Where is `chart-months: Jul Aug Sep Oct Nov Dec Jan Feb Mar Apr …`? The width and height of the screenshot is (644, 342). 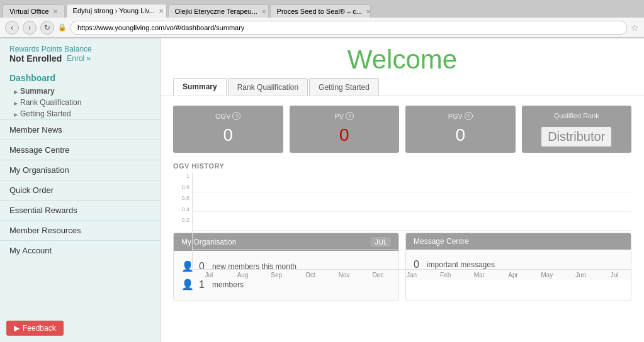 chart-months: Jul Aug Sep Oct Nov Dec Jan Feb Mar Apr … is located at coordinates (412, 274).